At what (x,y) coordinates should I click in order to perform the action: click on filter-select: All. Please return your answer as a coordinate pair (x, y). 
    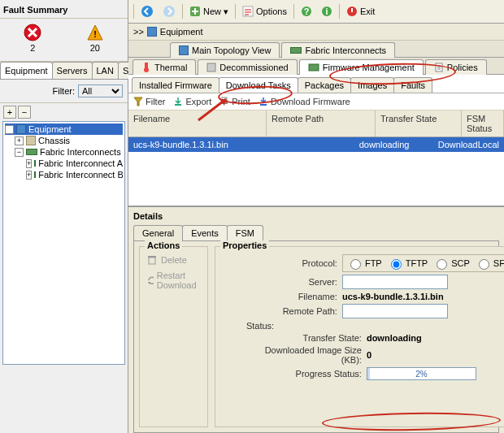
    Looking at the image, I should click on (101, 91).